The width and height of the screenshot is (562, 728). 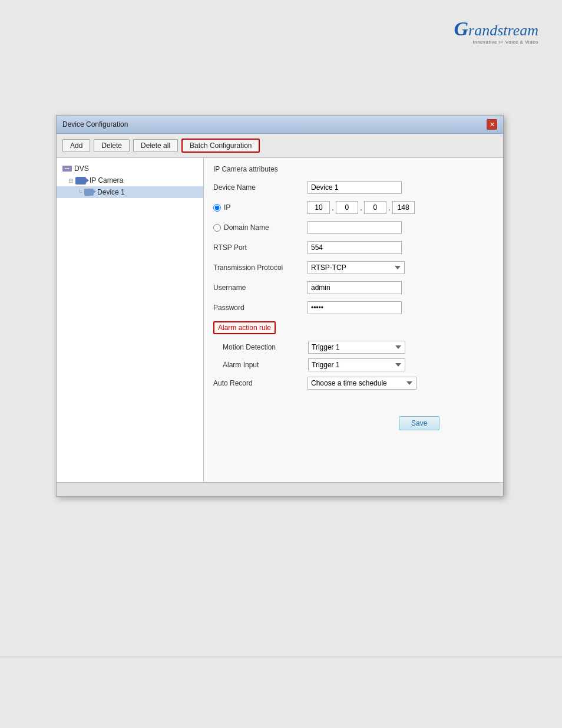 I want to click on ip-radio-label: IP, so click(x=260, y=207).